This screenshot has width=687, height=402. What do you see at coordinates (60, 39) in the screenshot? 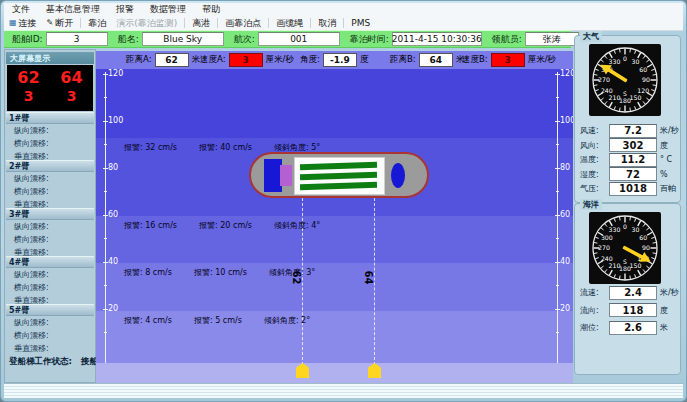
I see `info-field-0: 船舶ID:3` at bounding box center [60, 39].